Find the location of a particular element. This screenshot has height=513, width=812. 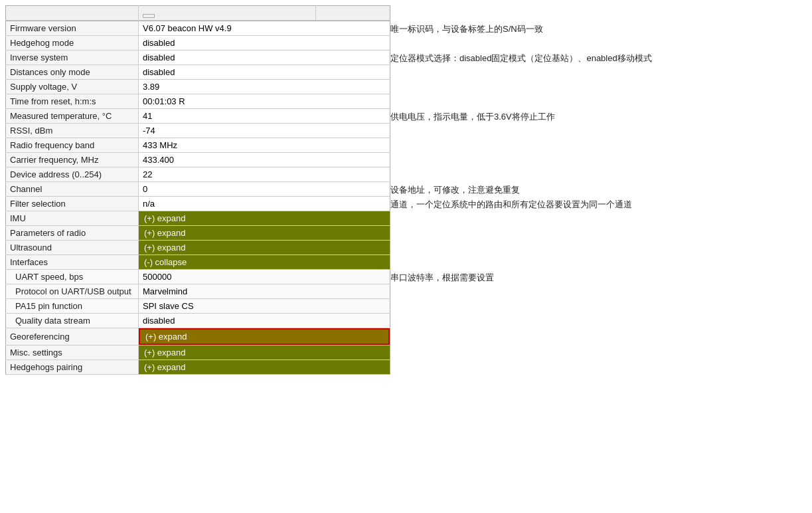

row-label: Misc. settings is located at coordinates (72, 353).